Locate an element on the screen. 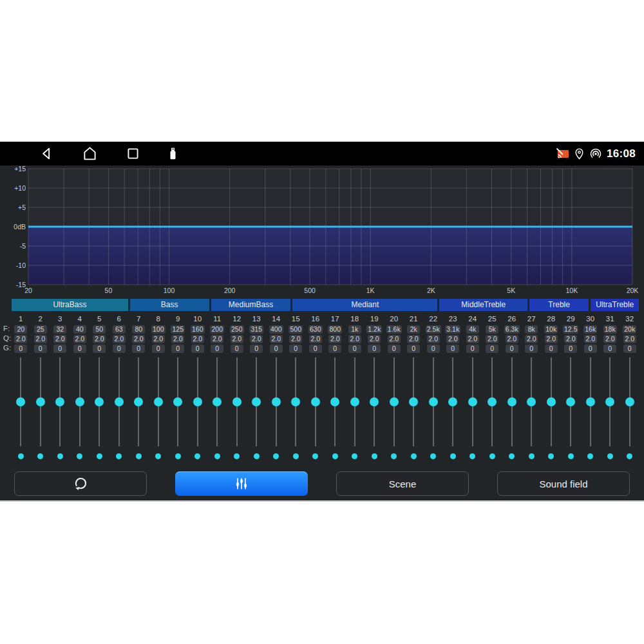 The width and height of the screenshot is (644, 644). recents-icon is located at coordinates (133, 153).